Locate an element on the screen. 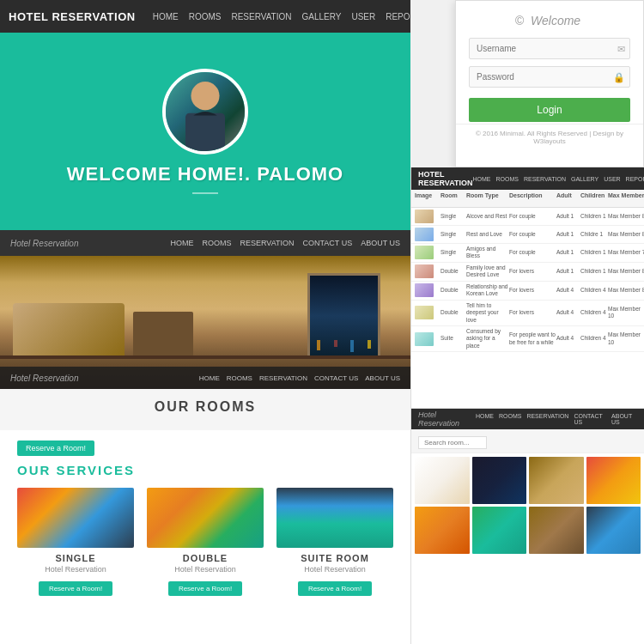 The width and height of the screenshot is (644, 644). table-row: Double Tell him to deepest your love For… is located at coordinates (527, 313).